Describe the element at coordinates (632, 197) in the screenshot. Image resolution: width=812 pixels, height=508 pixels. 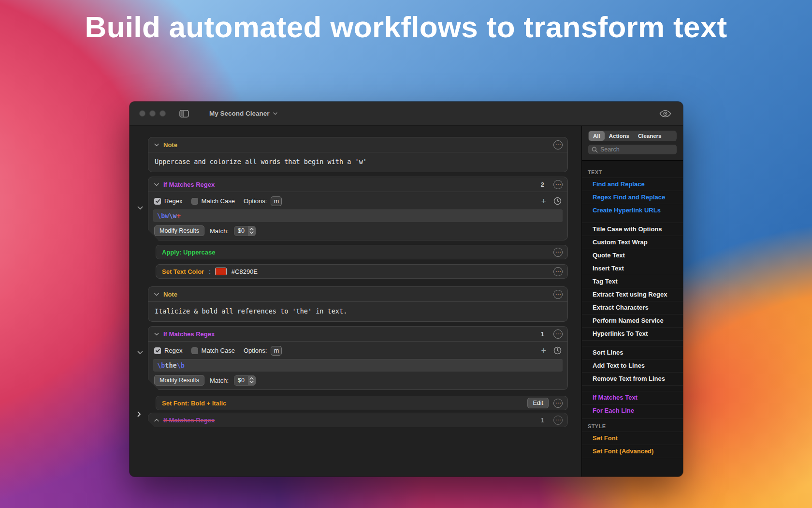
I see `sidebar-item: Regex Find and Replace` at that location.